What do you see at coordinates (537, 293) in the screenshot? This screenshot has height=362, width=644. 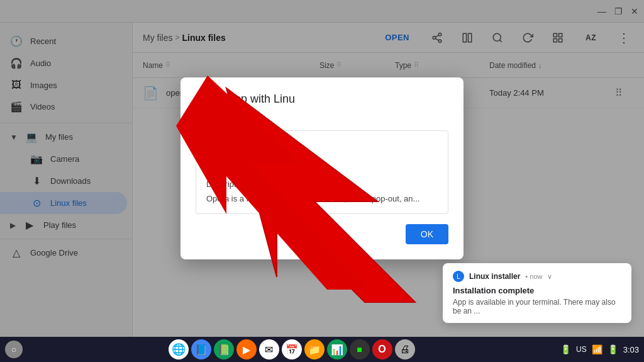 I see `notification-panel: L Linux installer • now ∨ Installation c…` at bounding box center [537, 293].